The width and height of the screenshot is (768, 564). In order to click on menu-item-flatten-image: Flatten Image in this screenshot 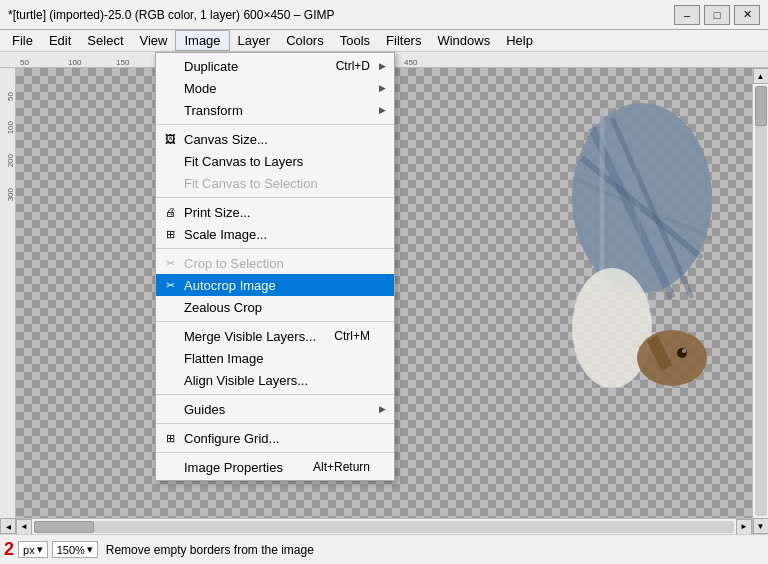, I will do `click(275, 358)`.